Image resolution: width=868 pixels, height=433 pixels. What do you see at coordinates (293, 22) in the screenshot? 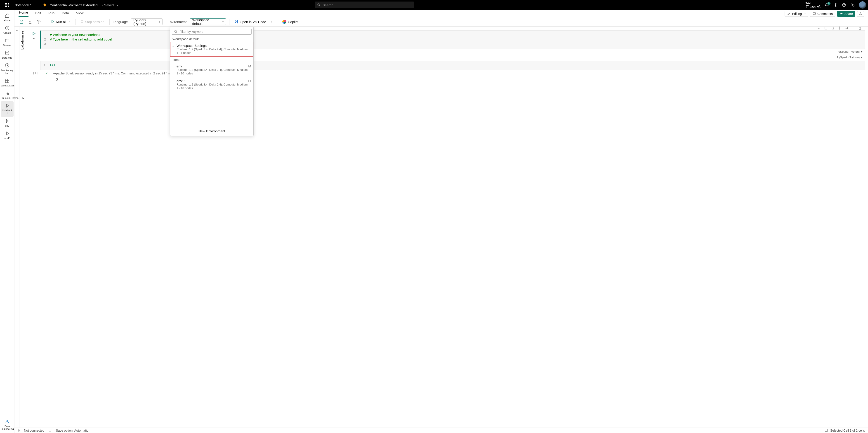
I see `copilot-label: Copilot` at bounding box center [293, 22].